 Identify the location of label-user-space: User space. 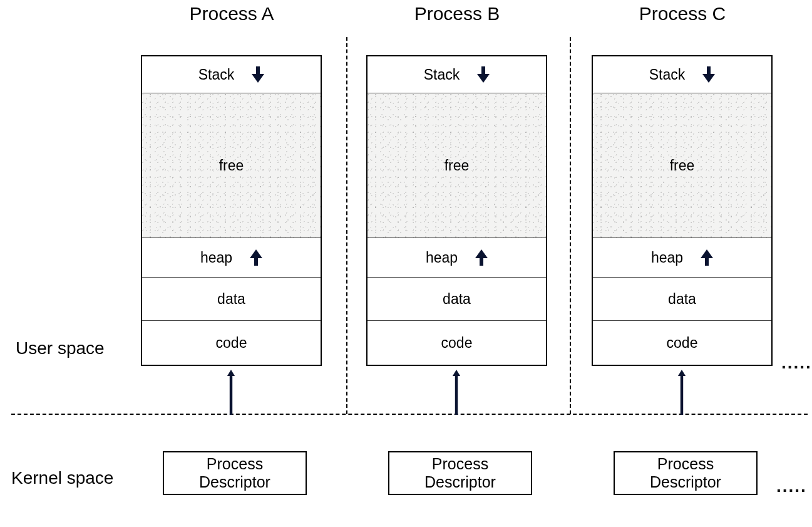
(60, 348).